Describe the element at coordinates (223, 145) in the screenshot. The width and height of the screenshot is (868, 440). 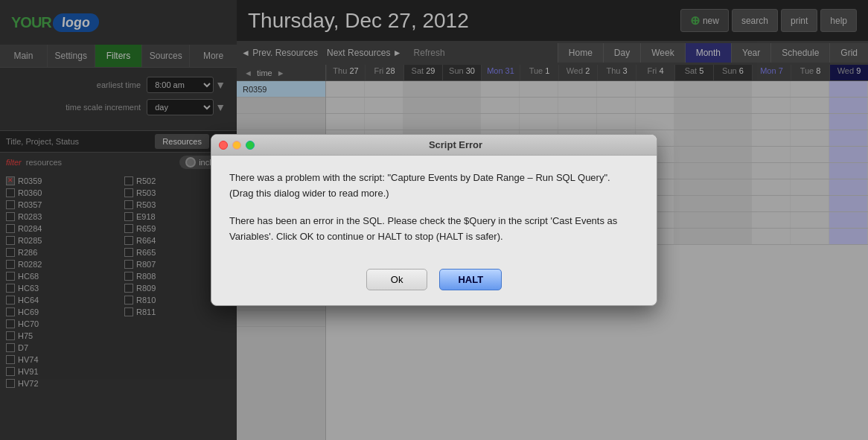
I see `dialog-close-btn` at that location.